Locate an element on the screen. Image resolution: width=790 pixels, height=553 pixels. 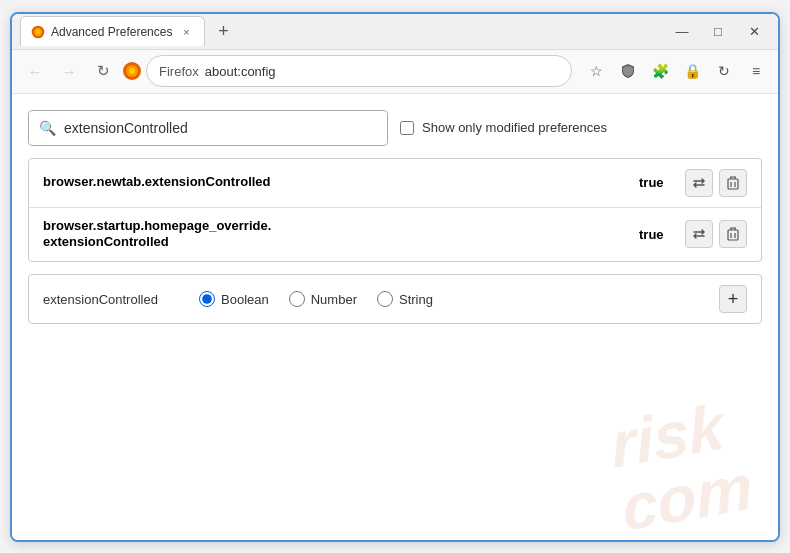
toolbar-icons: ☆ 🧩 🔒 ↻ ≡ is located at coordinates (676, 71).